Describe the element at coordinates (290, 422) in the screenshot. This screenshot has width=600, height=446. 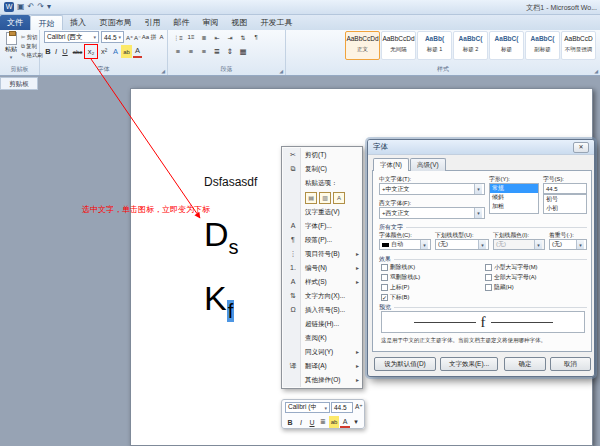
I see `mini-bold-button: B` at that location.